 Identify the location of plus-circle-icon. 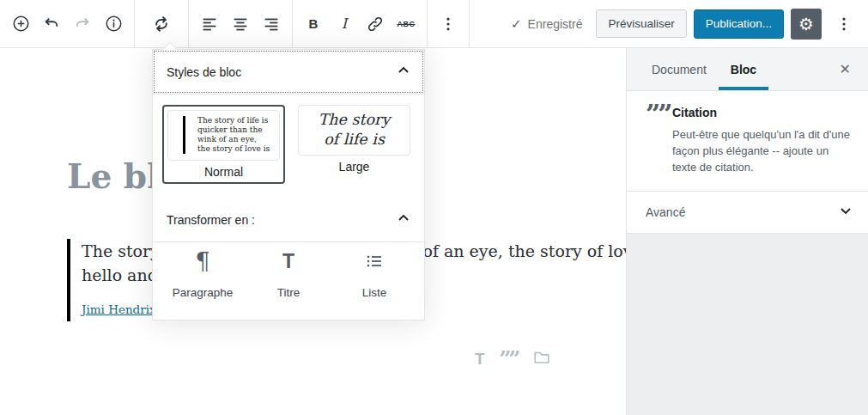
(21, 24).